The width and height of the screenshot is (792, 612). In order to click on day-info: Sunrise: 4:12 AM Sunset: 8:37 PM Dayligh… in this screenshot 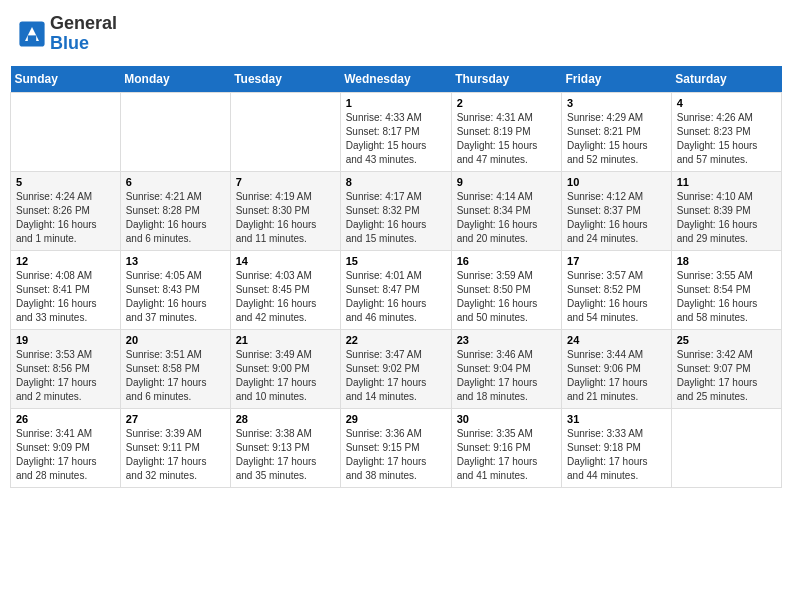, I will do `click(616, 218)`.